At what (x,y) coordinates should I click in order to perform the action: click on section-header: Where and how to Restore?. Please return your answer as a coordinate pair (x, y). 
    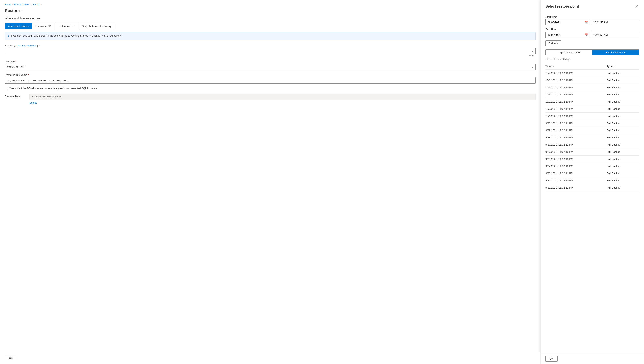
    Looking at the image, I should click on (270, 18).